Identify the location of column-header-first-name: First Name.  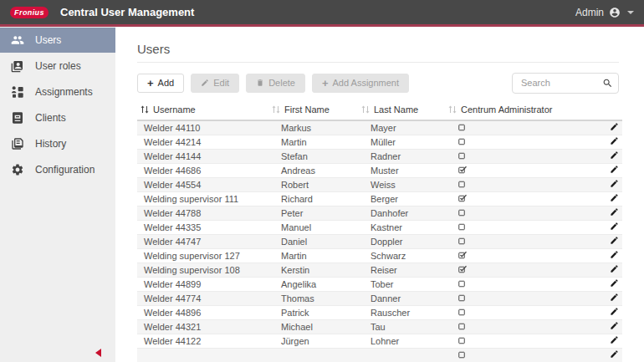
(316, 111).